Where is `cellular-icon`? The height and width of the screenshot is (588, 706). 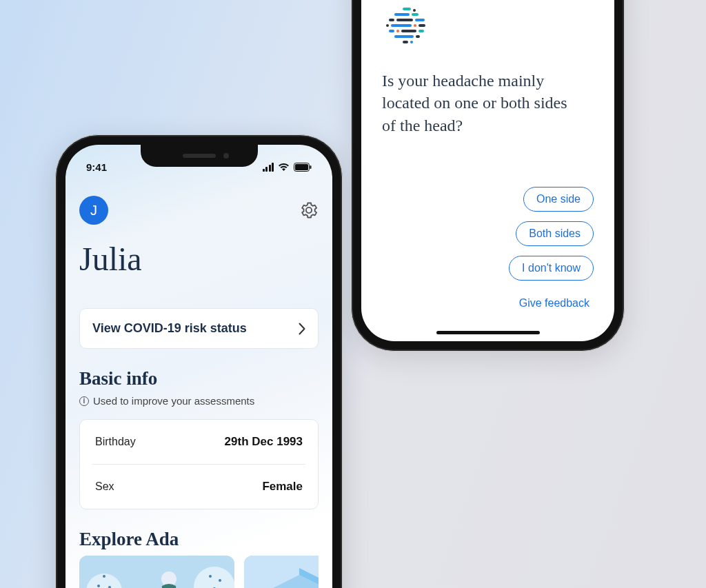
cellular-icon is located at coordinates (269, 167).